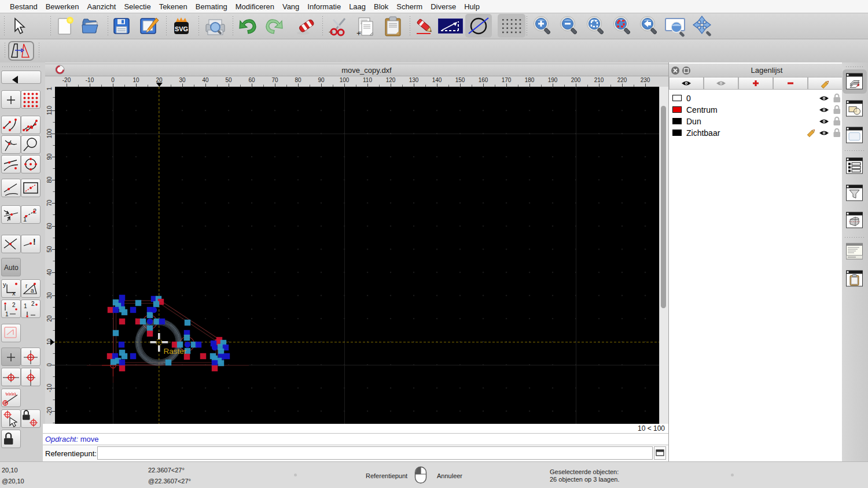 The width and height of the screenshot is (868, 488). I want to click on svg-text: y, so click(5, 284).